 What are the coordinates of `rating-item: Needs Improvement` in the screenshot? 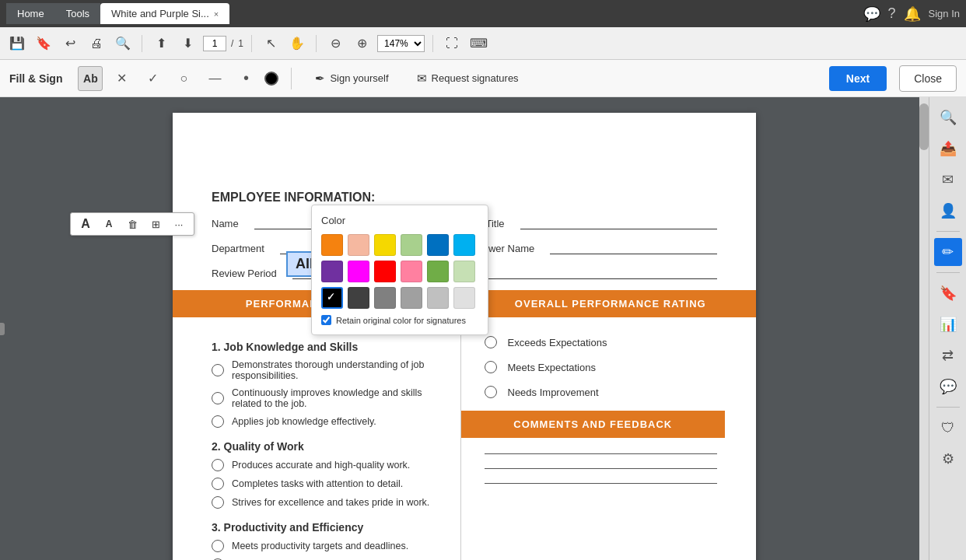 It's located at (601, 392).